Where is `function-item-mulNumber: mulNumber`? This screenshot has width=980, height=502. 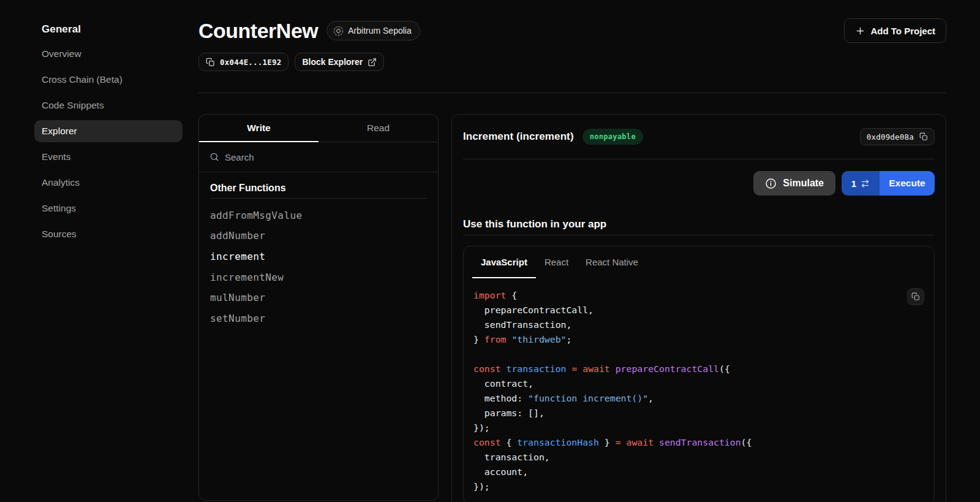 function-item-mulNumber: mulNumber is located at coordinates (318, 298).